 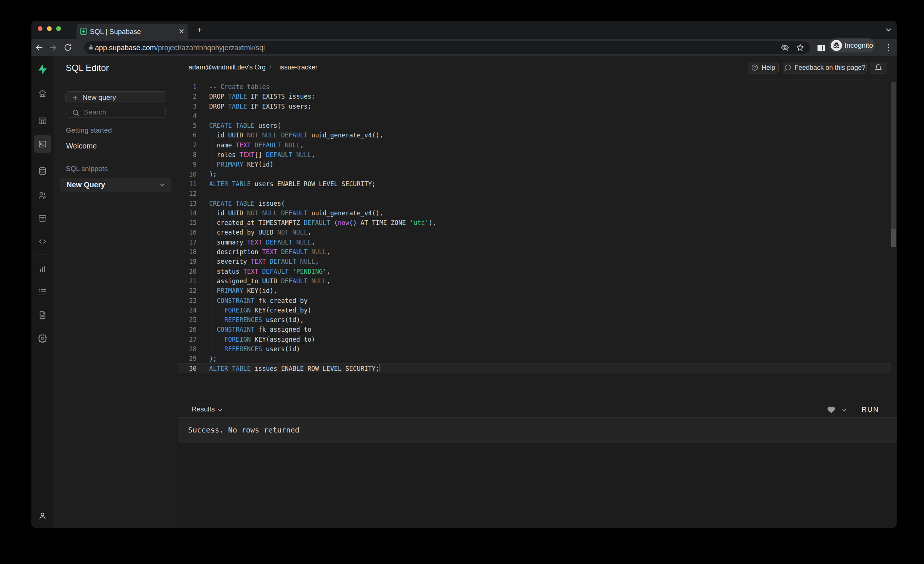 I want to click on code-line: 27 FOREIGN KEY(assigned_to), so click(x=534, y=340).